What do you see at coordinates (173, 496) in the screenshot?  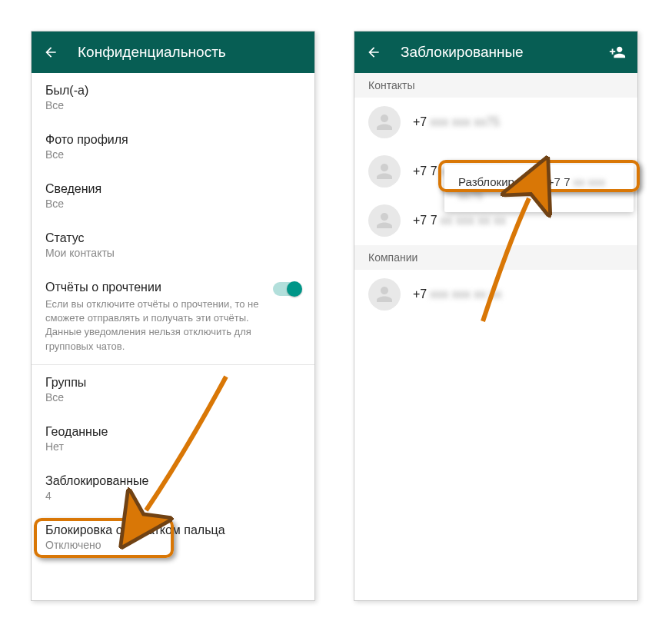 I see `setting-value: 4` at bounding box center [173, 496].